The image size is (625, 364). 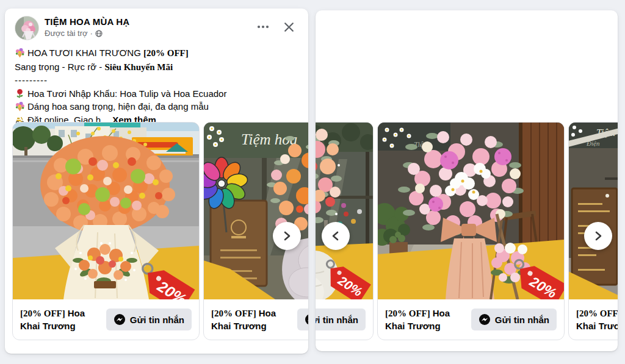 I want to click on avatar-image, so click(x=27, y=28).